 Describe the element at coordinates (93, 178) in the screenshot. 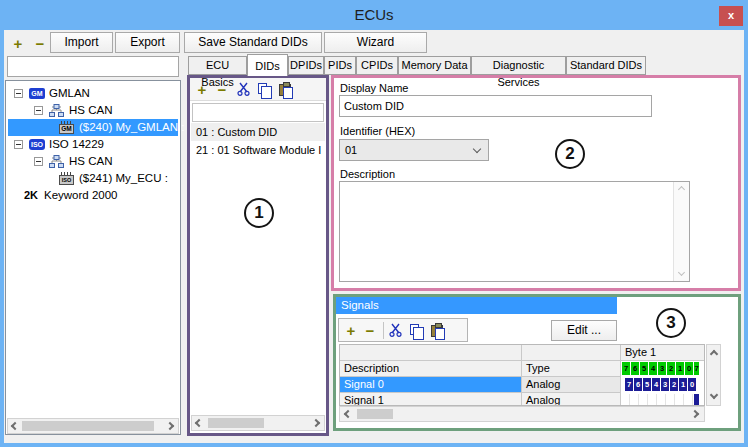

I see `tree-item-my-ecu: ISO ($241) My_ECU :` at that location.